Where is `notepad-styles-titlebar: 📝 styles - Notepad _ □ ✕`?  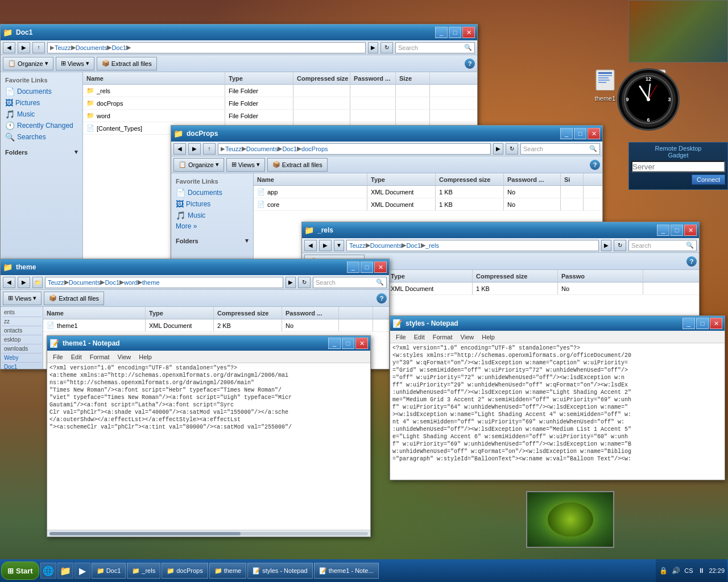 notepad-styles-titlebar: 📝 styles - Notepad _ □ ✕ is located at coordinates (557, 323).